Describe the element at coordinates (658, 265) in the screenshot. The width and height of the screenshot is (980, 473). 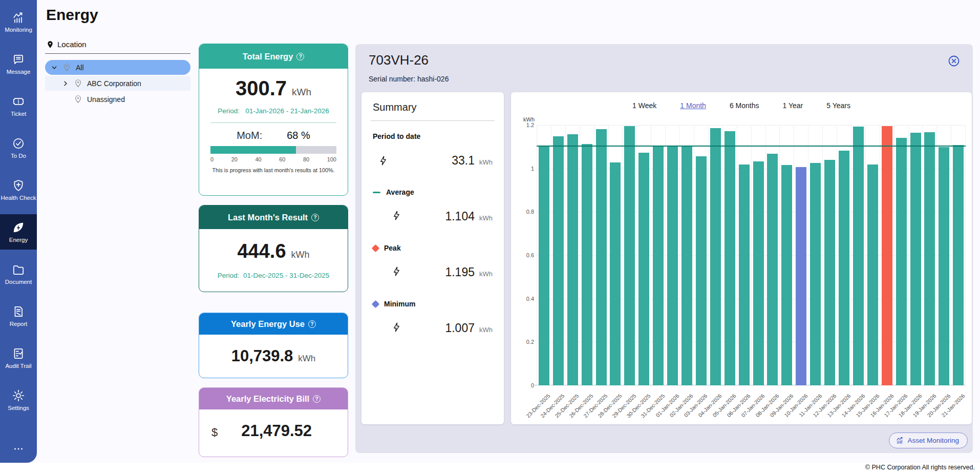
I see `bar-31-Dec-2025` at that location.